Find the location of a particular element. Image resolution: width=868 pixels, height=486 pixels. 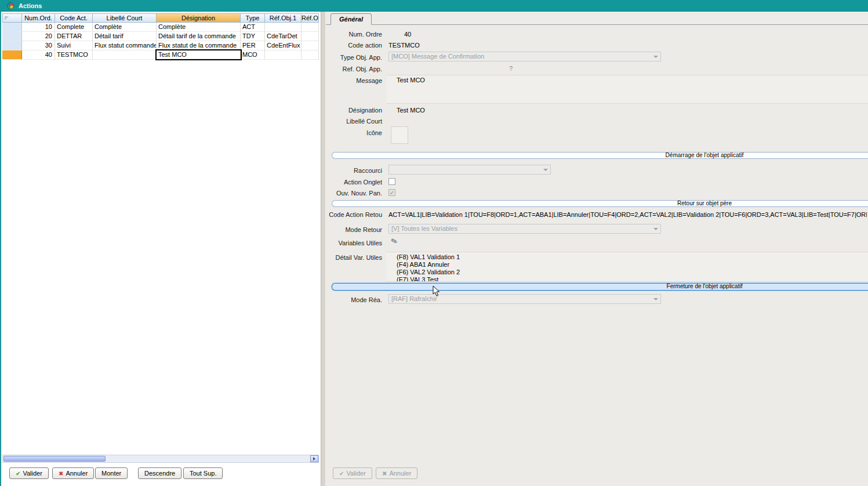

raccourci-combobox is located at coordinates (470, 169).